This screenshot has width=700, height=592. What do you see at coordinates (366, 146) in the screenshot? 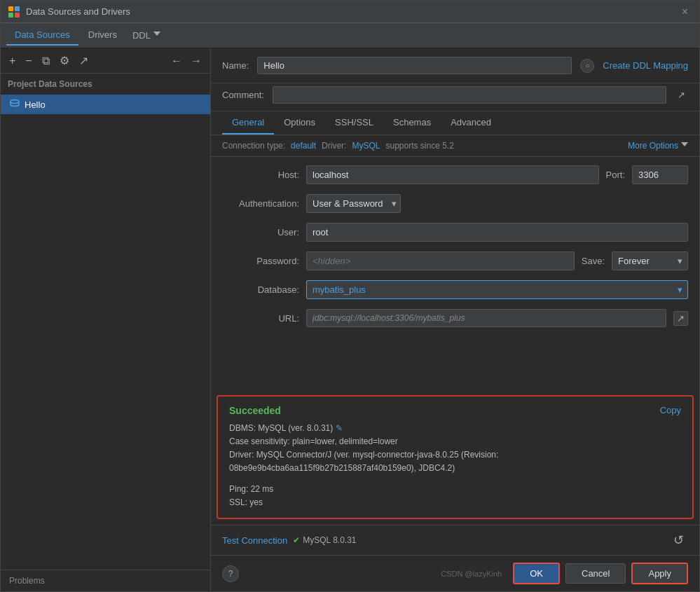
I see `conn-driver-value: MySQL` at bounding box center [366, 146].